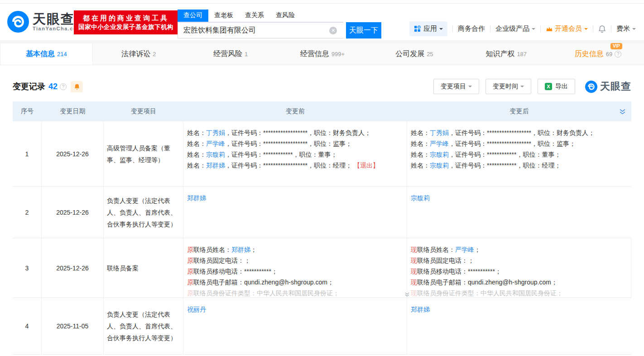 This screenshot has width=644, height=356. What do you see at coordinates (622, 112) in the screenshot?
I see `expand-all-icon` at bounding box center [622, 112].